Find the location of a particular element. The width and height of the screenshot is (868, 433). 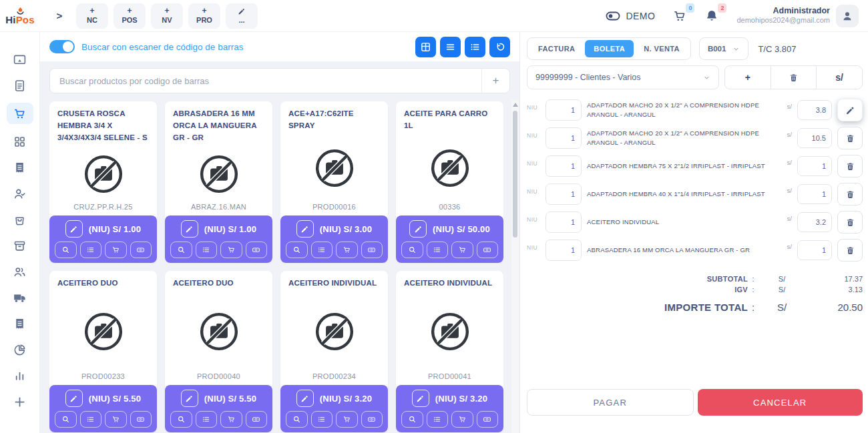

user-menu: Administrador demohipos2024@gmail.com is located at coordinates (797, 16).